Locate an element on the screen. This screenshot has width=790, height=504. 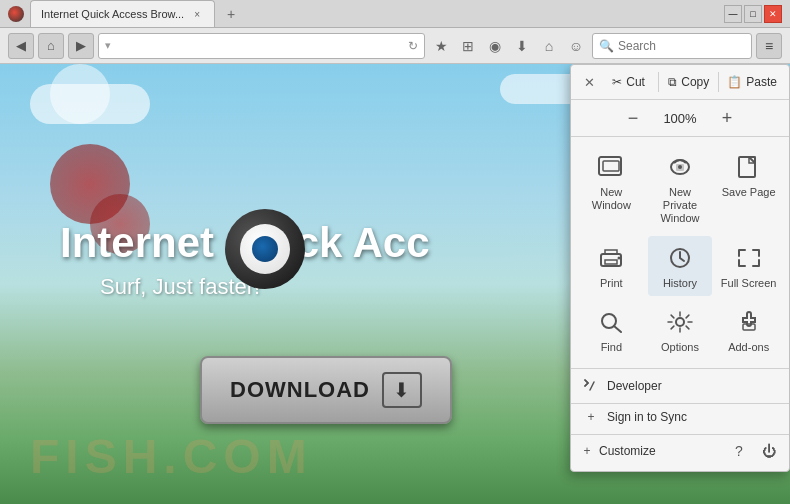
cut-icon: ✂ is located at coordinates (617, 82).